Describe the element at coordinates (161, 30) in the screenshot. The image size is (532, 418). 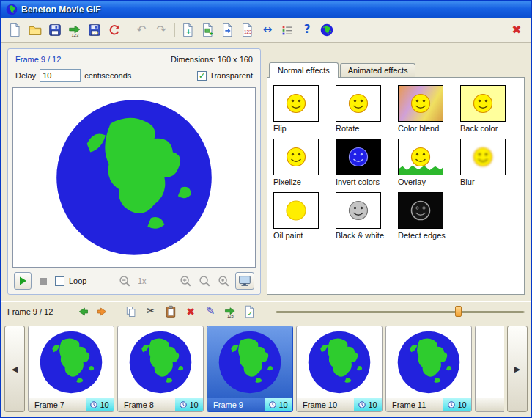
I see `redo-icon: ↷` at that location.